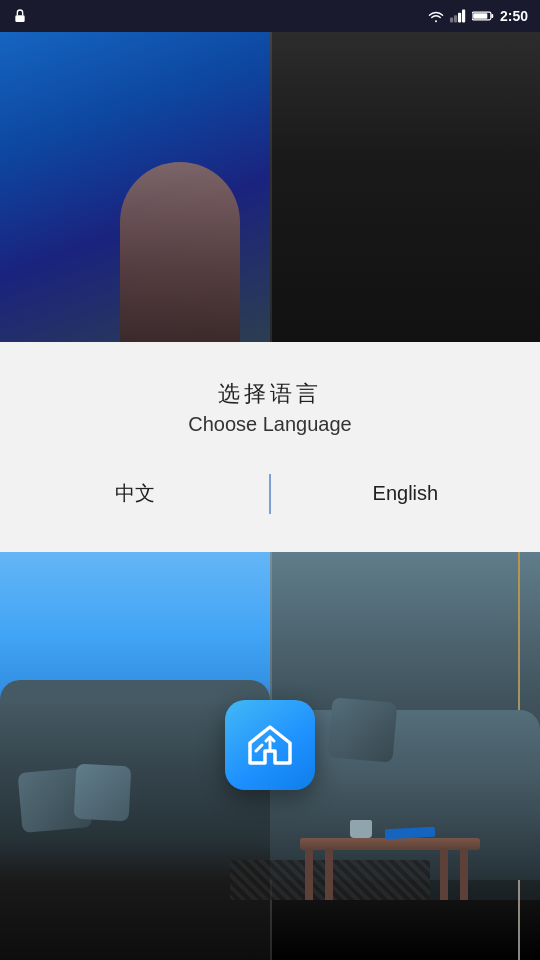  Describe the element at coordinates (134, 494) in the screenshot. I see `language-option-chinese: 中文` at that location.